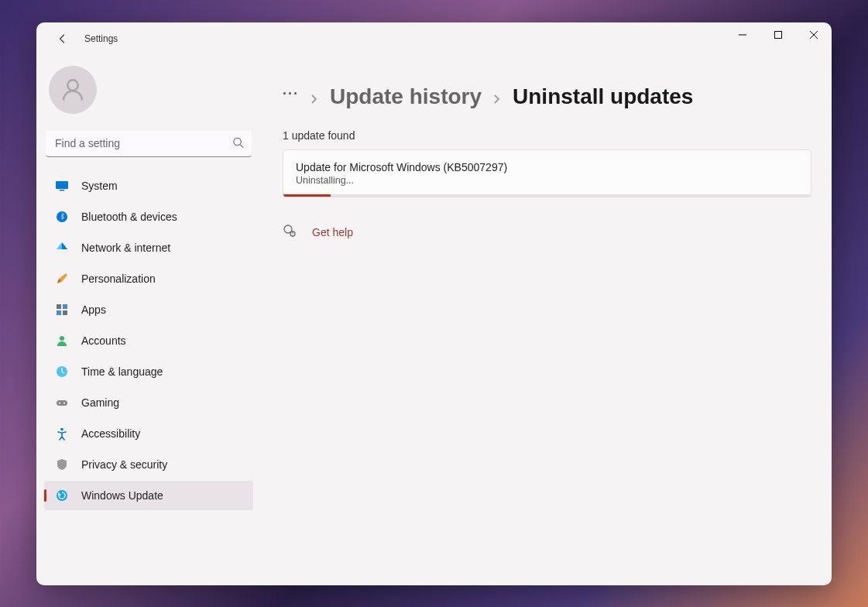  Describe the element at coordinates (125, 248) in the screenshot. I see `nav-label: Network & internet` at that location.